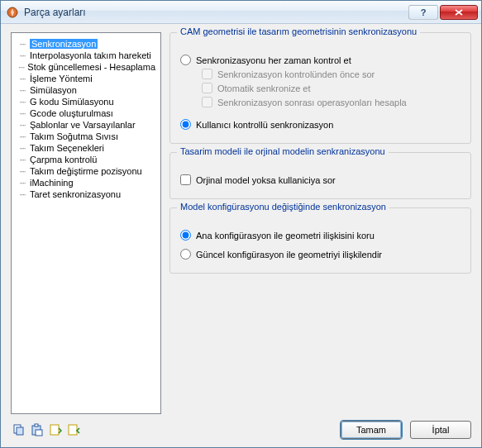  I want to click on close-button, so click(459, 12).